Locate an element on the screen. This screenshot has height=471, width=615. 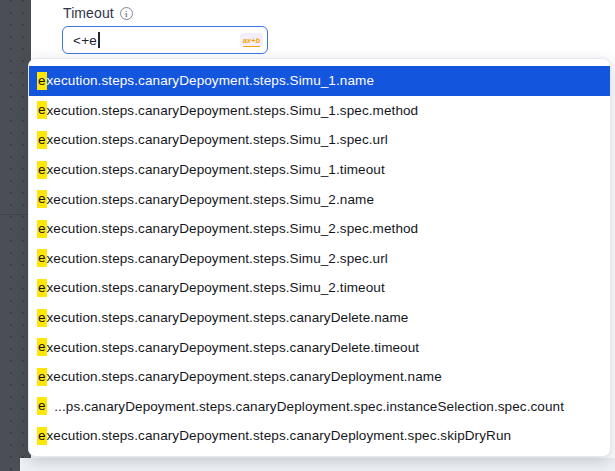
pipeline-canvas is located at coordinates (16, 236).